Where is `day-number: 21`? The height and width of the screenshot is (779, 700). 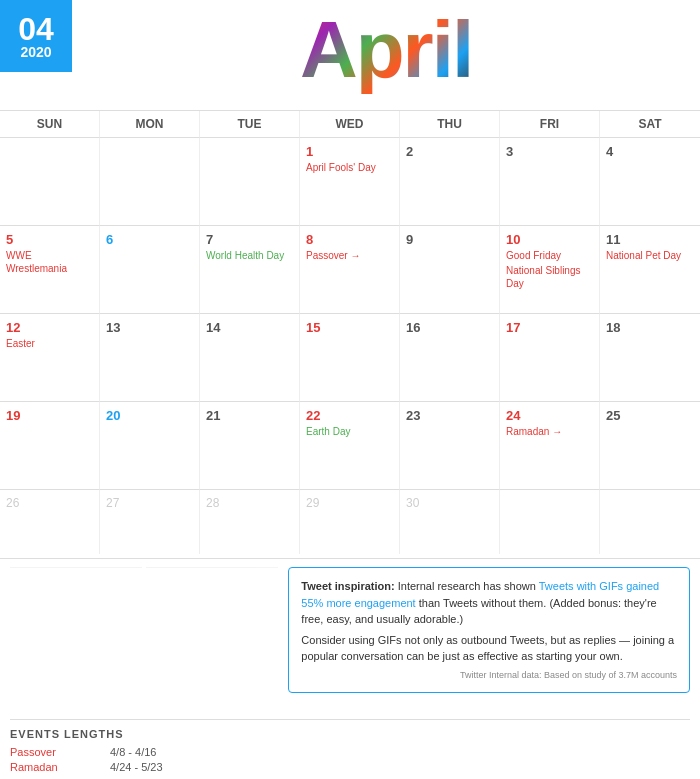 day-number: 21 is located at coordinates (250, 416).